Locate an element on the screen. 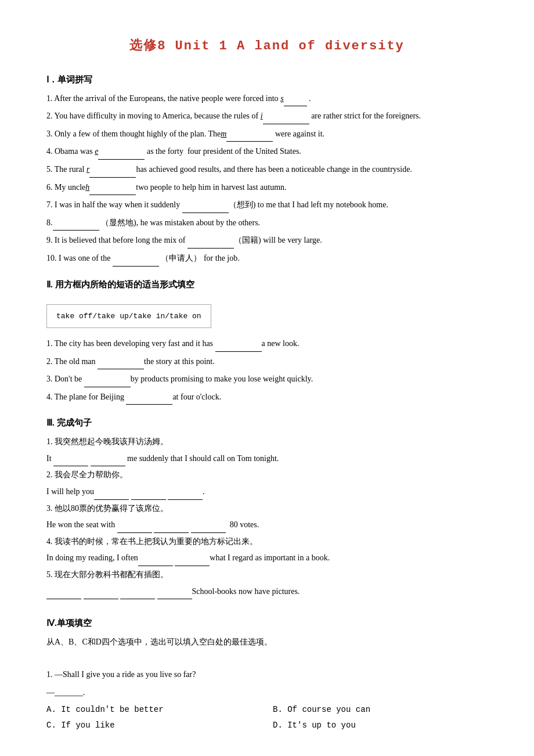 This screenshot has height=756, width=534. q1-option-c: C. If you like is located at coordinates (154, 726).